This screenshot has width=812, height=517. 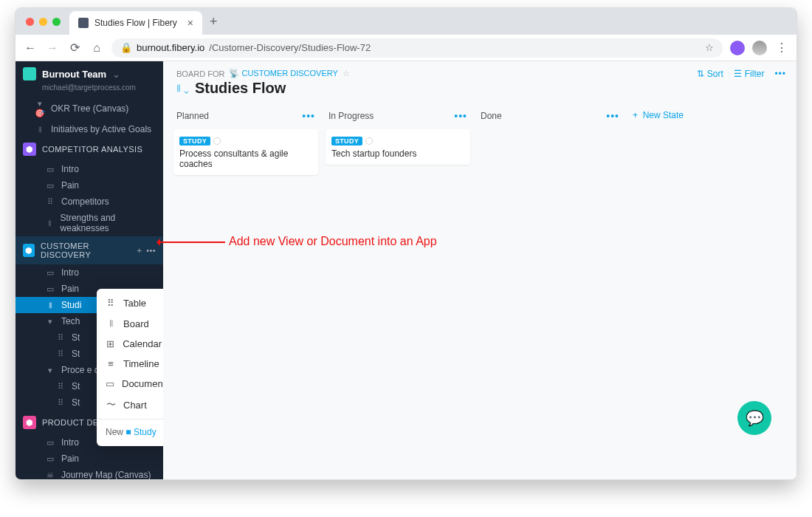 I want to click on item-icon: ⦀, so click(x=40, y=130).